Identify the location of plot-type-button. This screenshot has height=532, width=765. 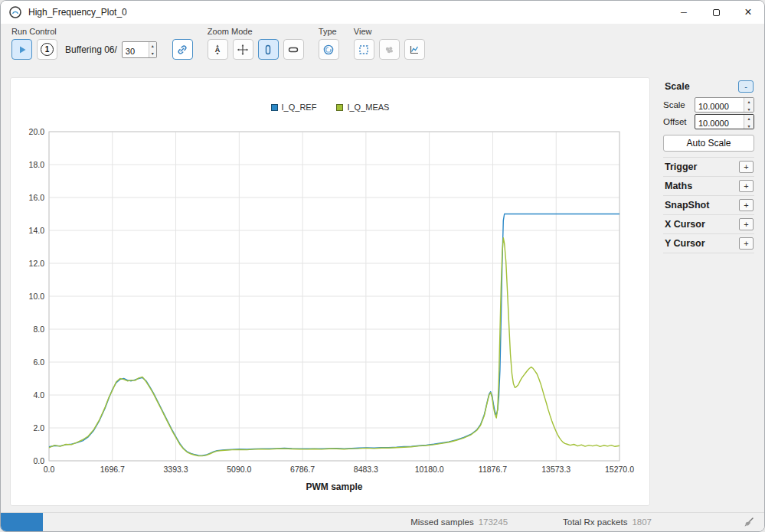
(329, 49).